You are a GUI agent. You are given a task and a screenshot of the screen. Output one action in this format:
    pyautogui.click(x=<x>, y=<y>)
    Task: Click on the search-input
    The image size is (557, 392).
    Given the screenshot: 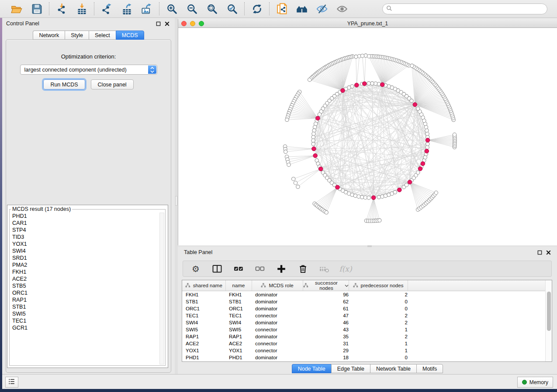 What is the action you would take?
    pyautogui.click(x=468, y=9)
    